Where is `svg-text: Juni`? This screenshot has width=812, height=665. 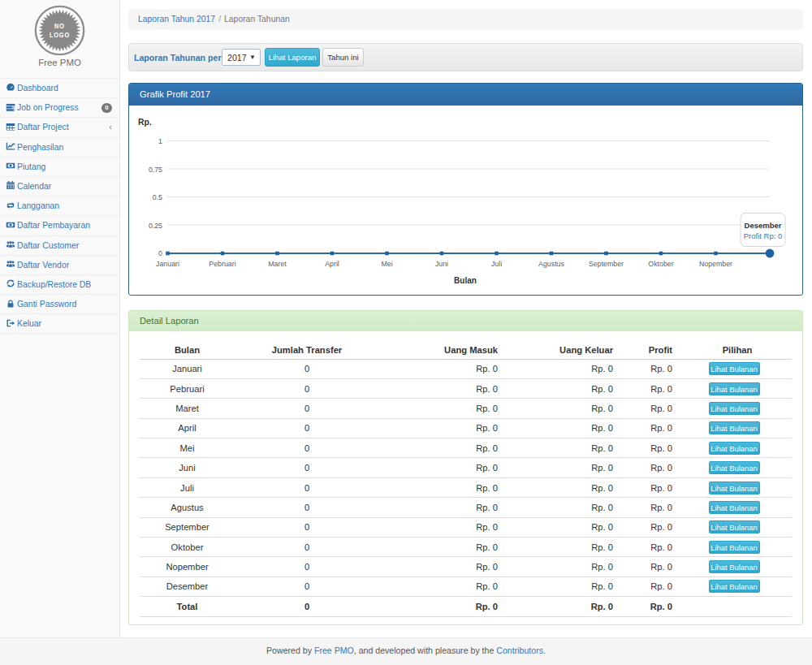
svg-text: Juni is located at coordinates (442, 264).